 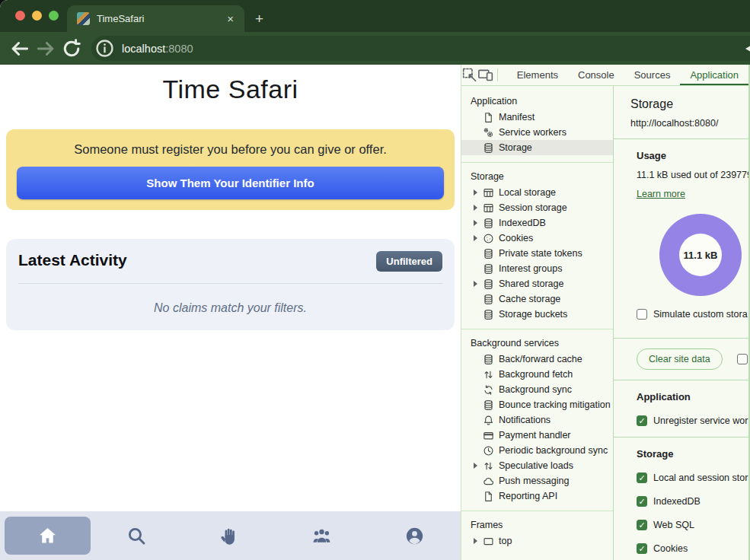 I want to click on new-tab-button: +, so click(x=259, y=19).